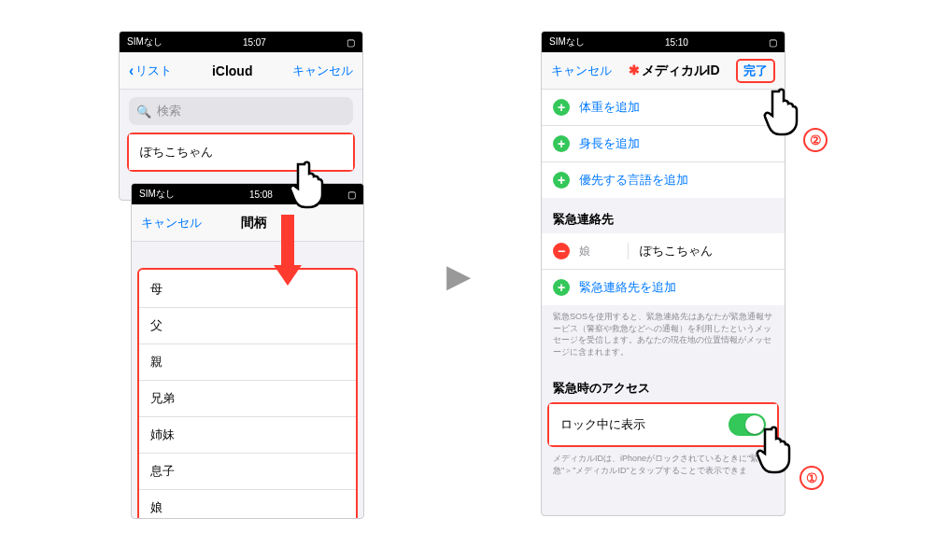 This screenshot has width=934, height=560. Describe the element at coordinates (157, 289) in the screenshot. I see `option-label: 母` at that location.